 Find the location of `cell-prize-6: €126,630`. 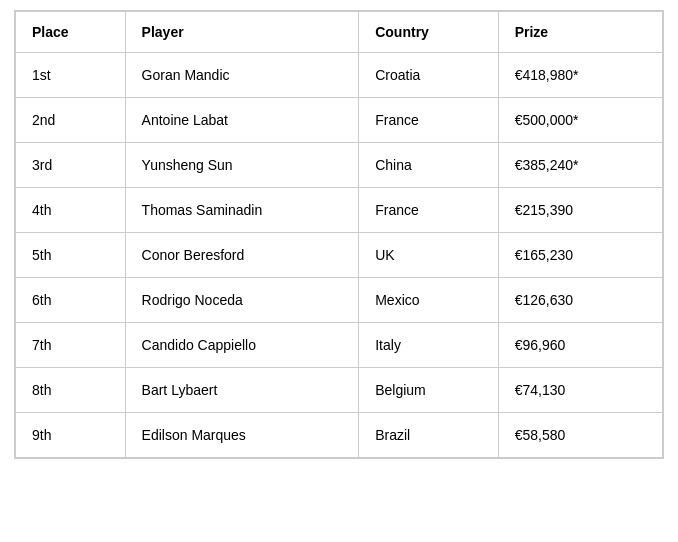

cell-prize-6: €126,630 is located at coordinates (580, 300).